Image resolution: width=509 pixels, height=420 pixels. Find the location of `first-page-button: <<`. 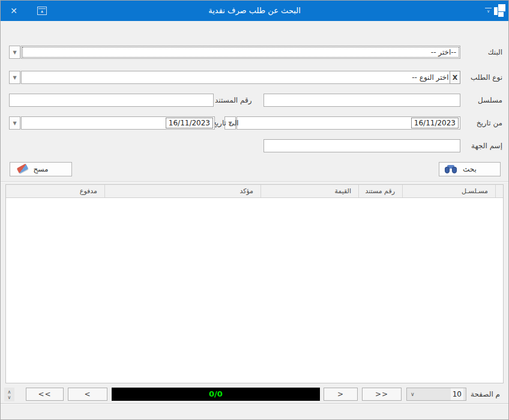

first-page-button: << is located at coordinates (44, 394).